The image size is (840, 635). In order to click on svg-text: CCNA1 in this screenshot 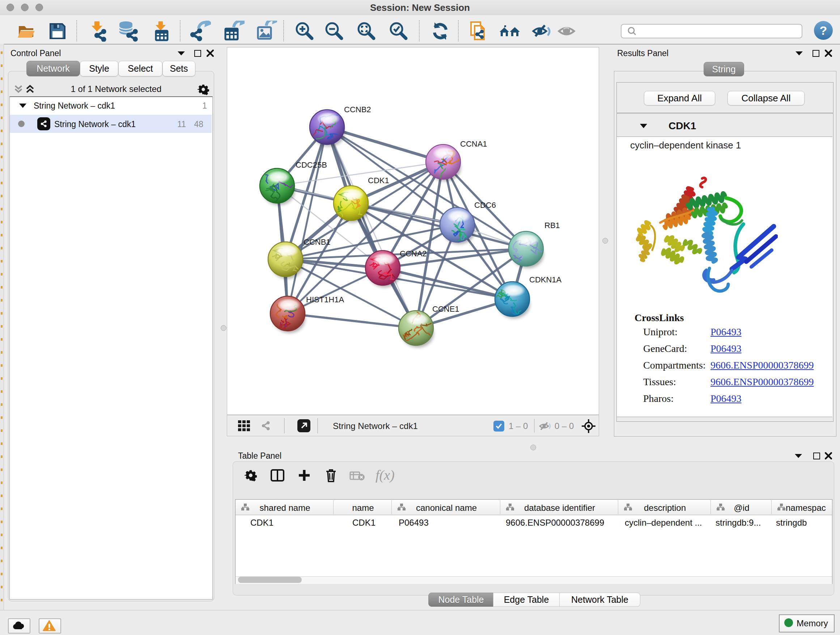, I will do `click(474, 144)`.